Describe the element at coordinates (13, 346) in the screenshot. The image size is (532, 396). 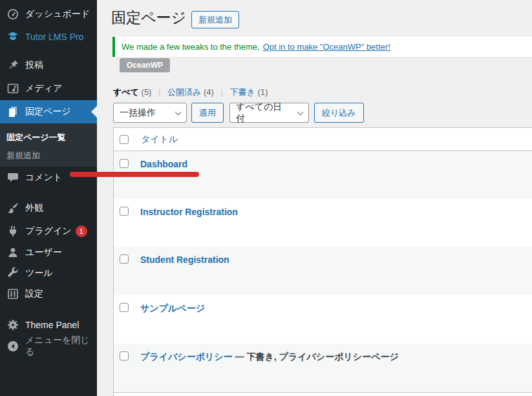
I see `collapse-arrow-icon` at that location.